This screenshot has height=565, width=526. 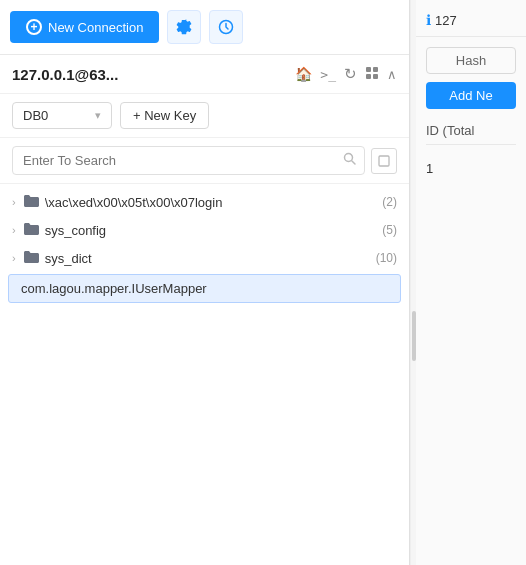 I want to click on db-label: DB0, so click(x=36, y=116).